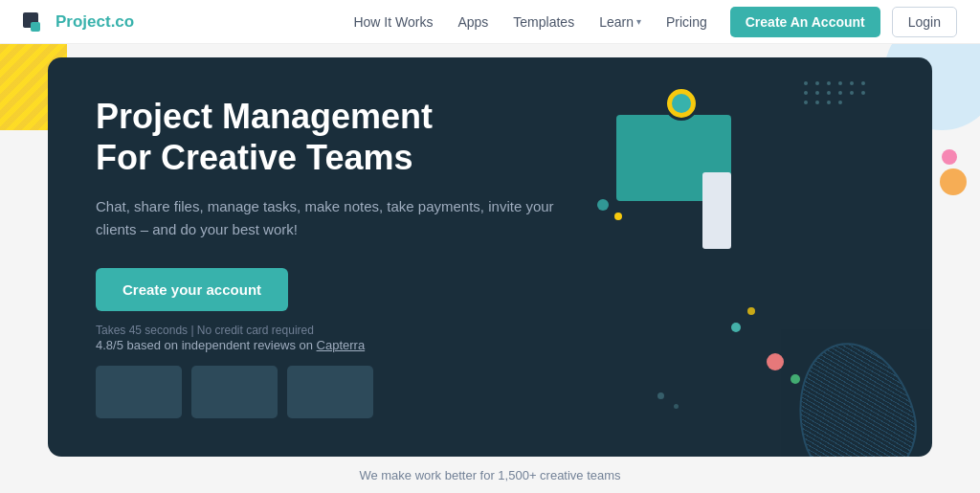 The height and width of the screenshot is (493, 980). I want to click on logo: Project.co, so click(78, 22).